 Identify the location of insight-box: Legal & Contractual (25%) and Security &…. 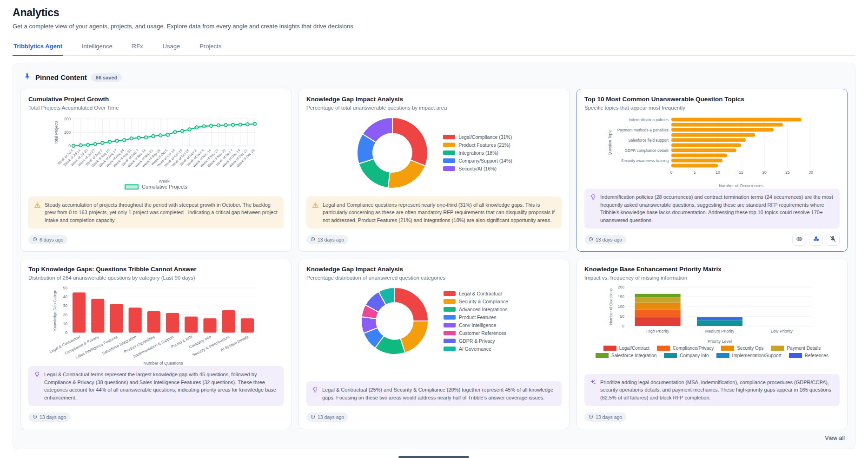
(434, 394).